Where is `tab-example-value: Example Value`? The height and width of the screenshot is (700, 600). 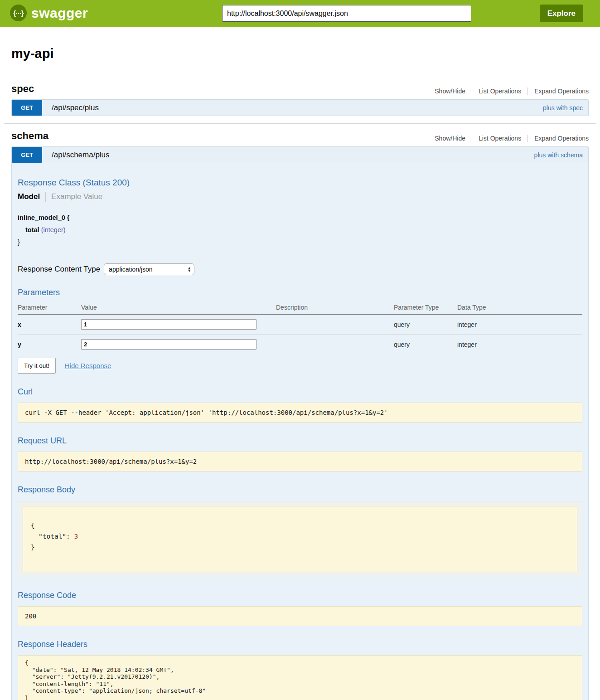 tab-example-value: Example Value is located at coordinates (74, 197).